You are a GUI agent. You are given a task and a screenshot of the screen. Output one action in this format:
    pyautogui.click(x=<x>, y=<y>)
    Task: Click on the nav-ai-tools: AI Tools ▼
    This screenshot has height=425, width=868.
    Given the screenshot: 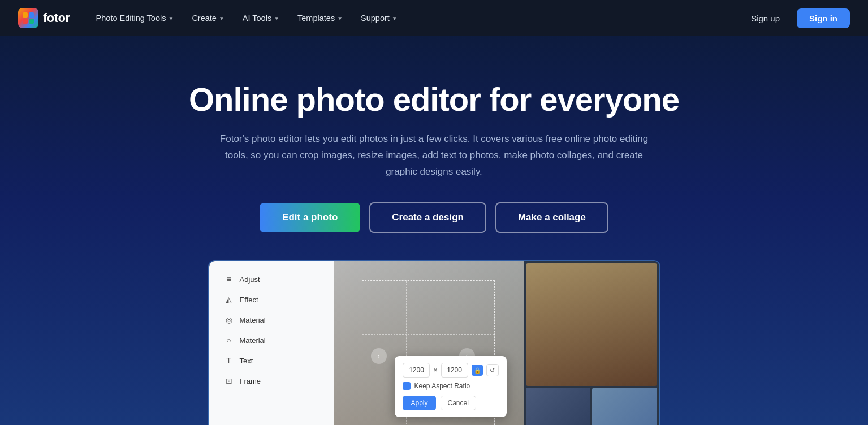 What is the action you would take?
    pyautogui.click(x=261, y=18)
    